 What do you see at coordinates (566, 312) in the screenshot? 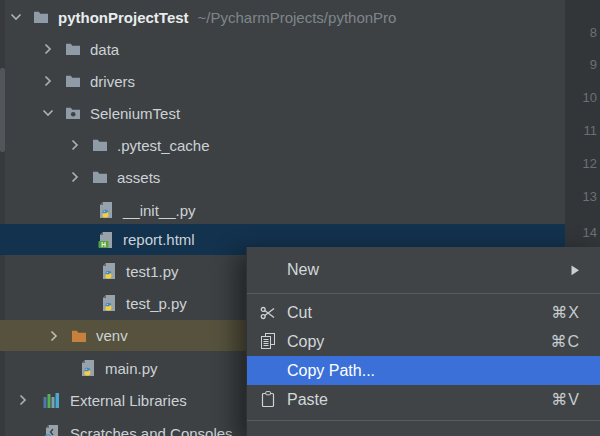
I see `menu-shortcut: ⌘X` at bounding box center [566, 312].